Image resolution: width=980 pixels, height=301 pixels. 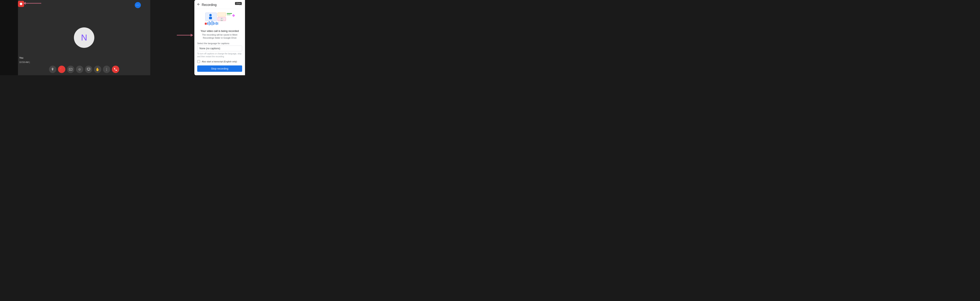 What do you see at coordinates (84, 38) in the screenshot?
I see `avatar: N` at bounding box center [84, 38].